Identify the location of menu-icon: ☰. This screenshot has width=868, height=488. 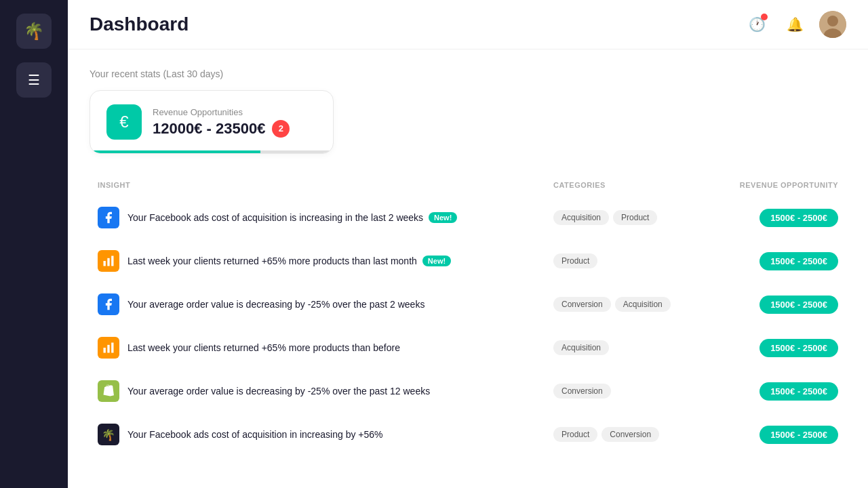
(34, 80).